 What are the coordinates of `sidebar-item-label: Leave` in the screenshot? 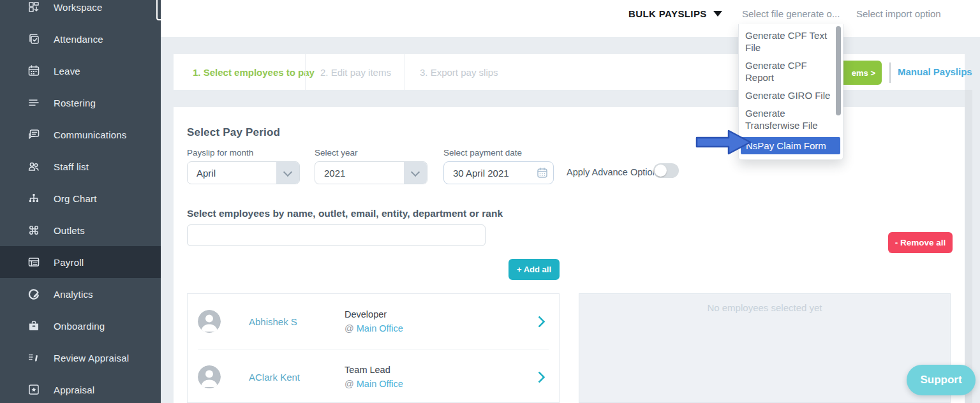 It's located at (67, 71).